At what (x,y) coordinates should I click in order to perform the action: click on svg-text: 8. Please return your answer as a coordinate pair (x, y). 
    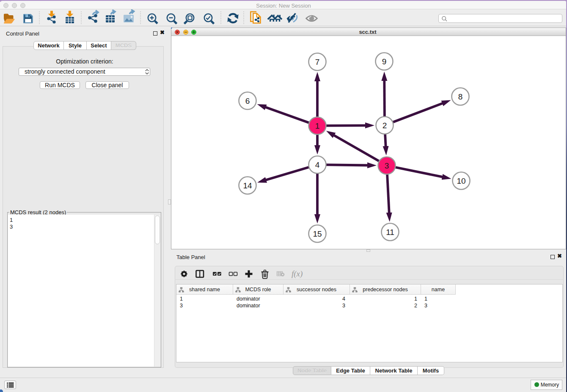
    Looking at the image, I should click on (460, 97).